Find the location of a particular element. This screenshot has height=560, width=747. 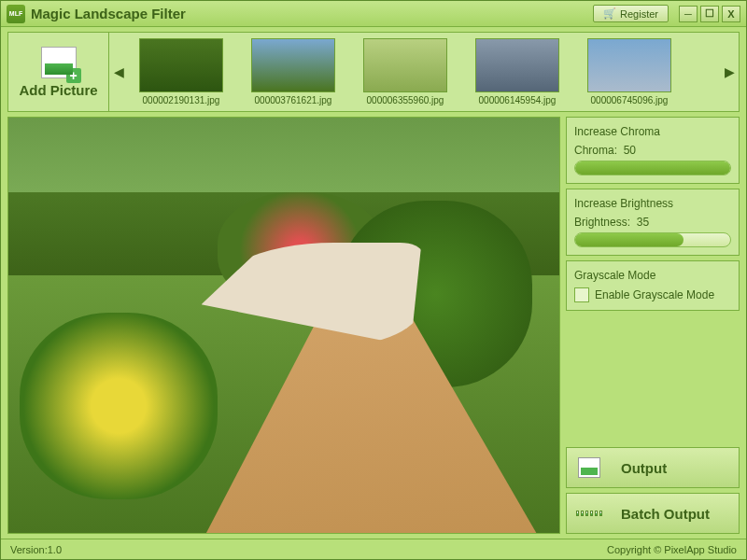

chroma-panel: Increase Chroma Chroma: 50 is located at coordinates (653, 150).